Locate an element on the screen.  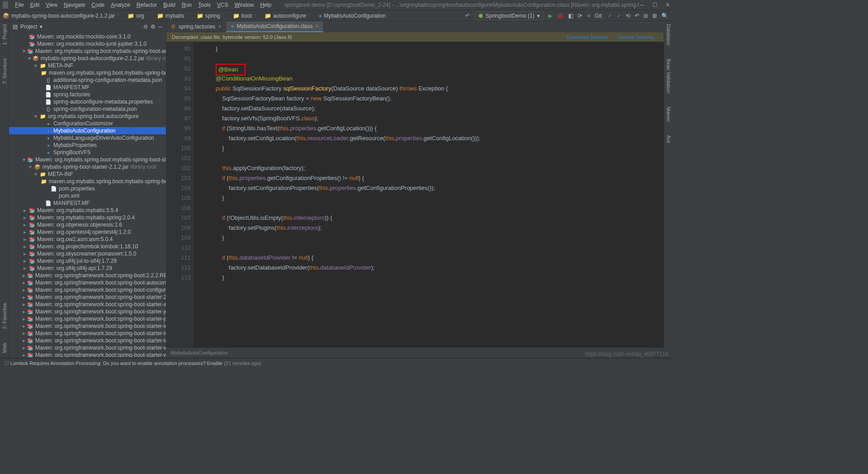
search-icon: ⧉ is located at coordinates (646, 16).